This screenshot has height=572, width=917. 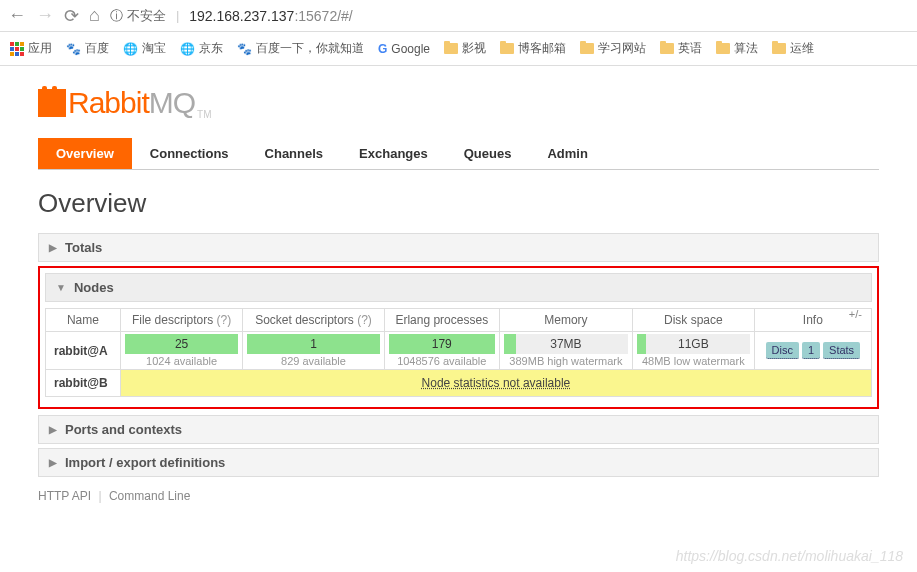 I want to click on bookmark-google: GGoogle, so click(x=404, y=49).